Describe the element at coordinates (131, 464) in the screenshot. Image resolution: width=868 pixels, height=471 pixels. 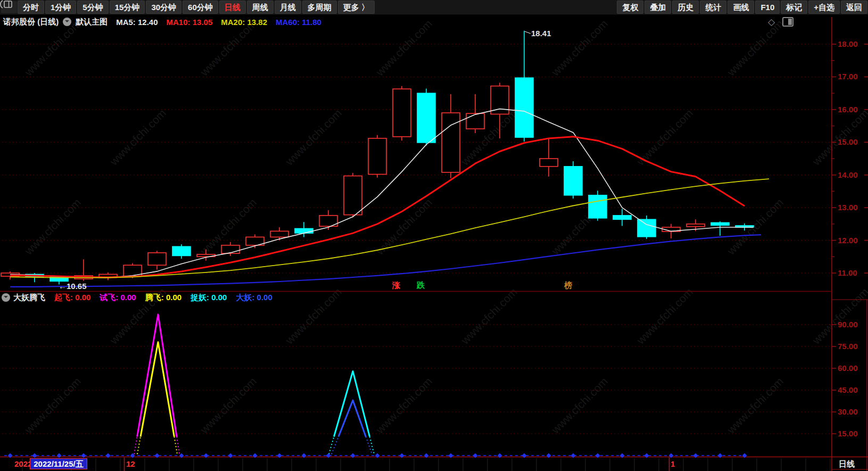
I see `month-tick-label-0: 12` at that location.